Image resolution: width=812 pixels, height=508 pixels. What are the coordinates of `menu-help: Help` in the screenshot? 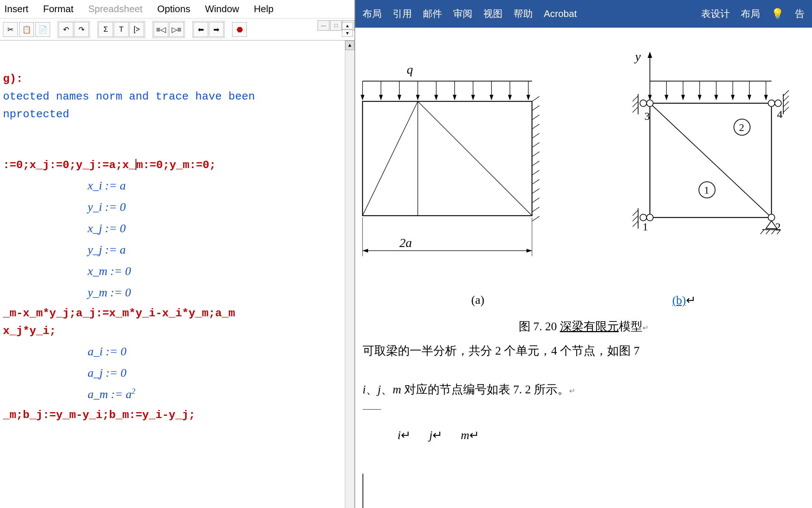 It's located at (264, 9).